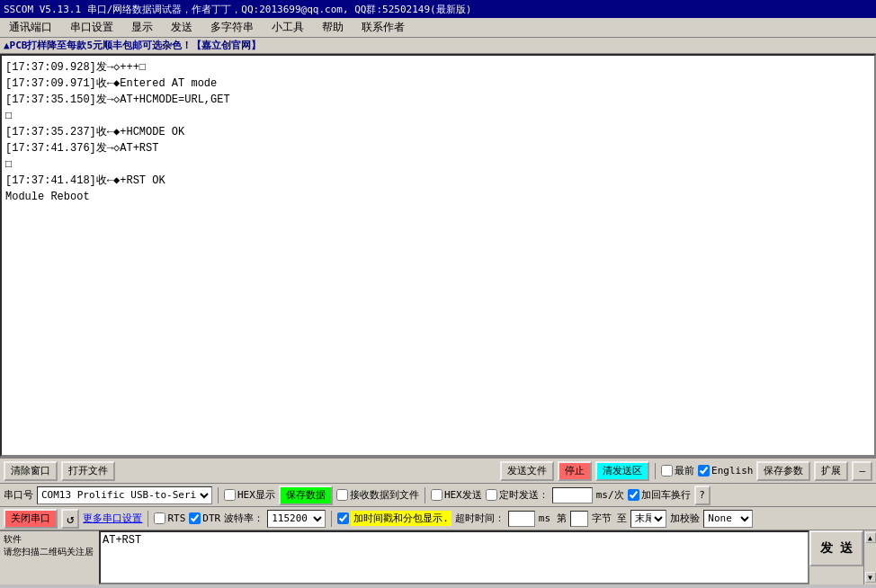  I want to click on baud-rate-select: 115200, so click(297, 519).